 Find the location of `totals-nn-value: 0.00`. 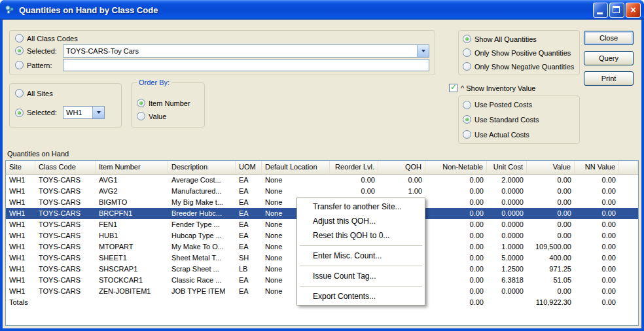

totals-nn-value: 0.00 is located at coordinates (597, 302).